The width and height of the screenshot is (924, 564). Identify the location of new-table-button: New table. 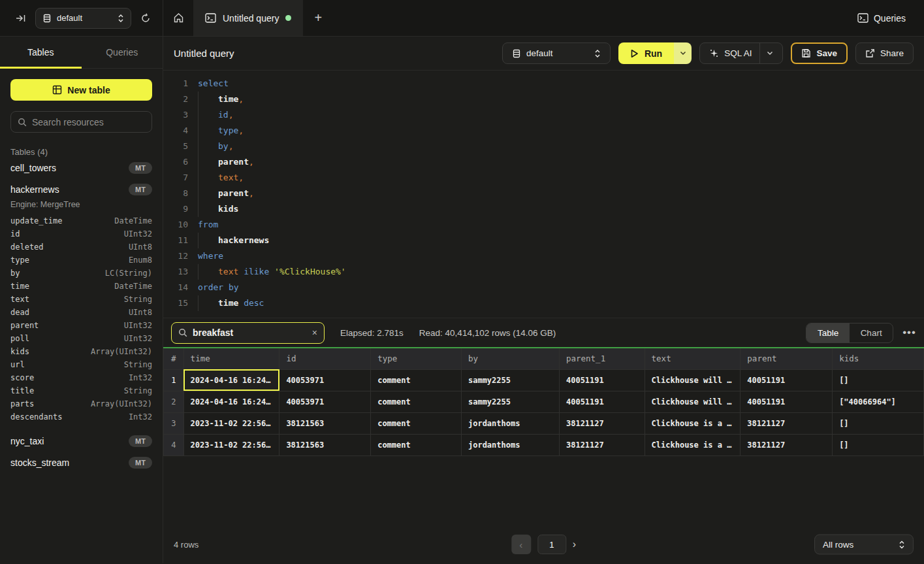
(81, 90).